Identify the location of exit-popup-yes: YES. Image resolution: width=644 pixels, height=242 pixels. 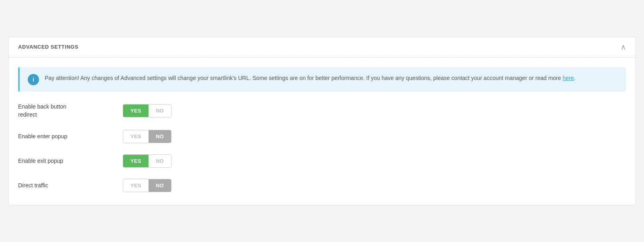
(136, 161).